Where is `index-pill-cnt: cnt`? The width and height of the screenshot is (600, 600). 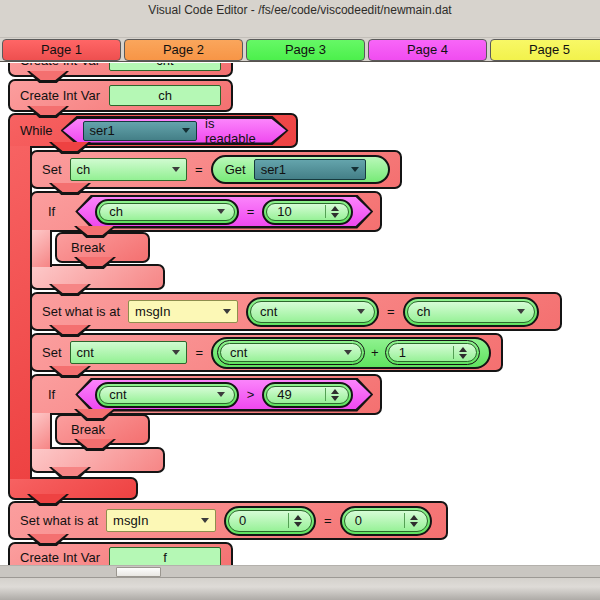
index-pill-cnt: cnt is located at coordinates (312, 312).